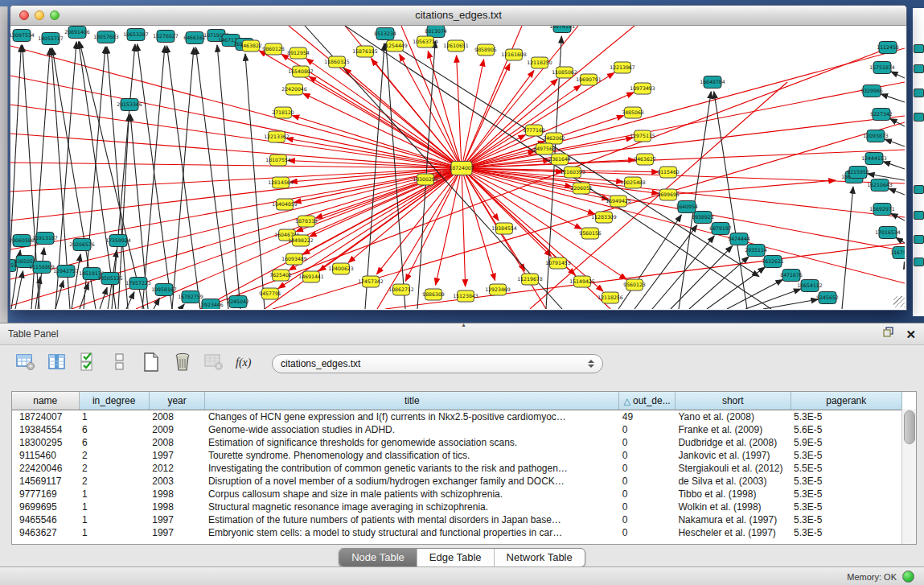  Describe the element at coordinates (455, 558) in the screenshot. I see `tab-edge-table: Edge Table` at that location.